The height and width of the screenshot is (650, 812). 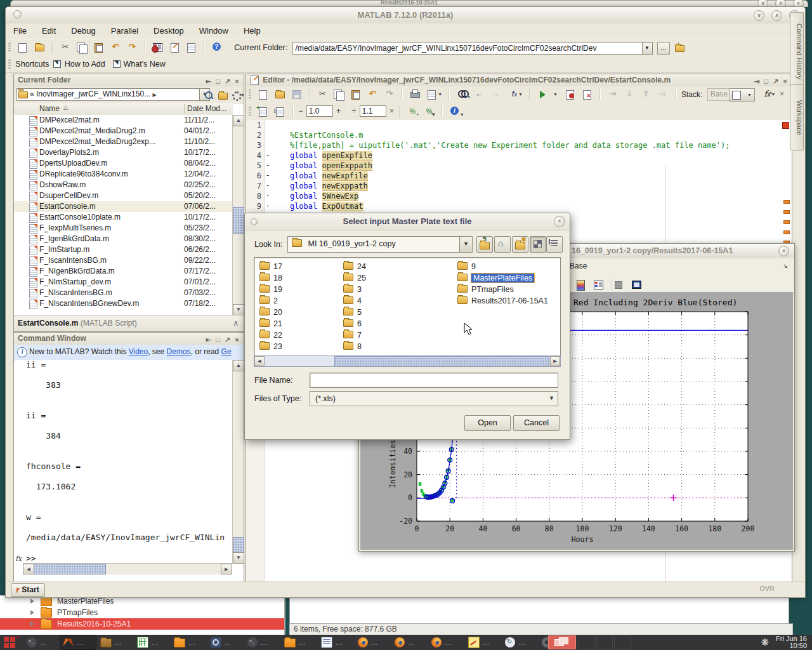 What do you see at coordinates (278, 335) in the screenshot?
I see `folder-name: 22` at bounding box center [278, 335].